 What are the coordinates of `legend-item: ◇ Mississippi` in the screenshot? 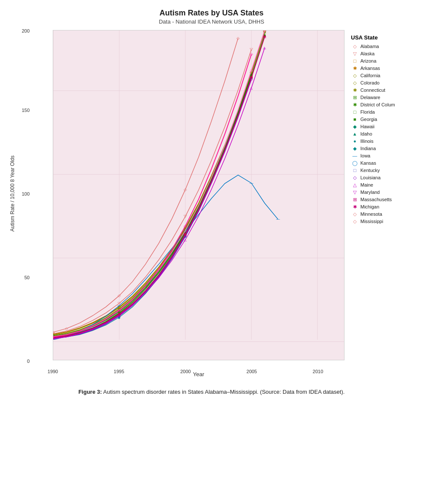 It's located at (384, 221).